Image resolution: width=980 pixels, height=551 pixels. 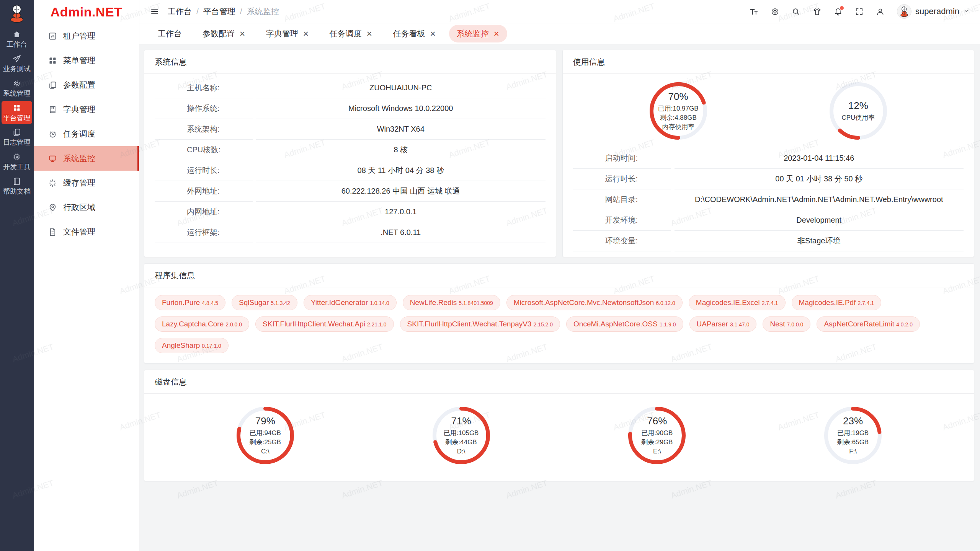 What do you see at coordinates (263, 11) in the screenshot?
I see `breadcrumb-item-current: 系统监控` at bounding box center [263, 11].